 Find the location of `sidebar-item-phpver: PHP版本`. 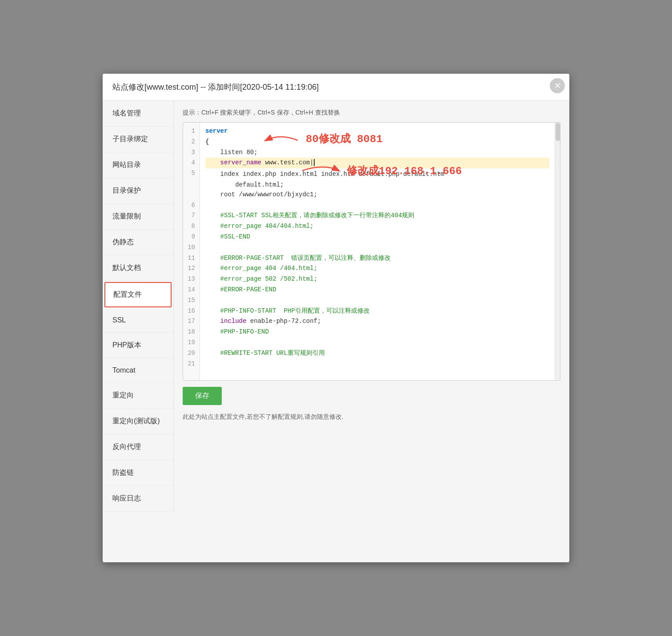

sidebar-item-phpver: PHP版本 is located at coordinates (138, 346).